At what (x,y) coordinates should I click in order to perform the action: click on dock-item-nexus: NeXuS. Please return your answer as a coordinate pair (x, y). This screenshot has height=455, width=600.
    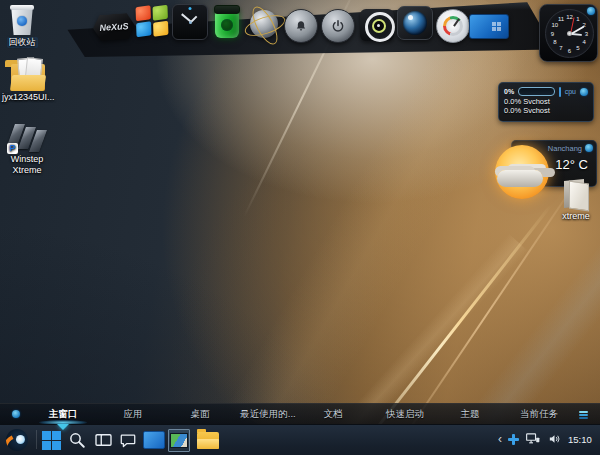
    Looking at the image, I should click on (114, 27).